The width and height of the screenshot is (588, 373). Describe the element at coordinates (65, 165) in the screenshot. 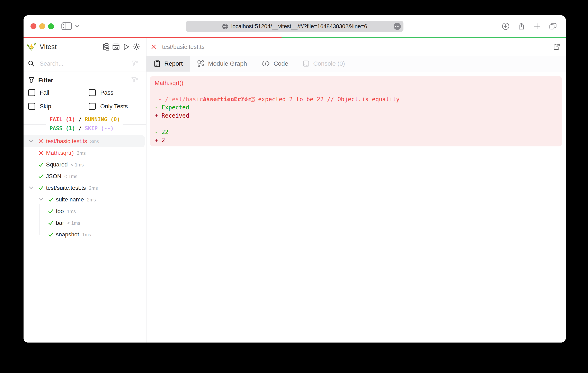

I see `test-label: Squared< 1ms` at that location.